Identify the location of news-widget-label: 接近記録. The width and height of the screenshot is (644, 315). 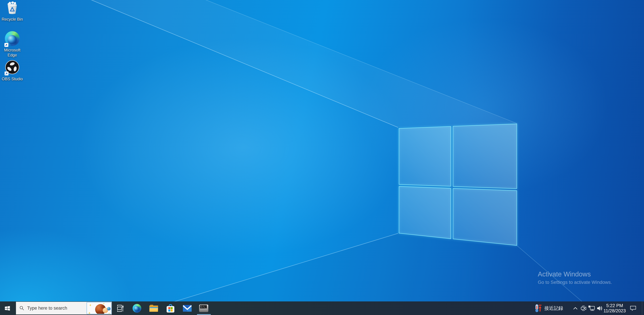
(554, 308).